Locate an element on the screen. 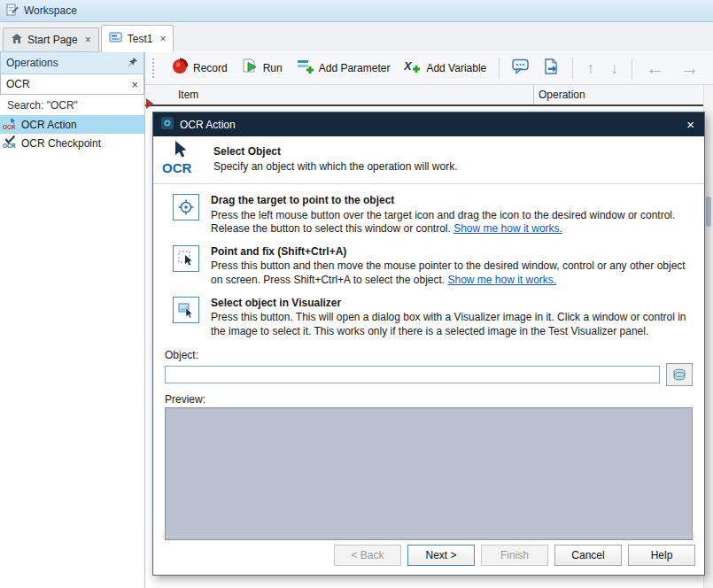 The image size is (713, 588). option-point-and-fix: Point and fix (Shift+Ctrl+A) Press this … is located at coordinates (431, 267).